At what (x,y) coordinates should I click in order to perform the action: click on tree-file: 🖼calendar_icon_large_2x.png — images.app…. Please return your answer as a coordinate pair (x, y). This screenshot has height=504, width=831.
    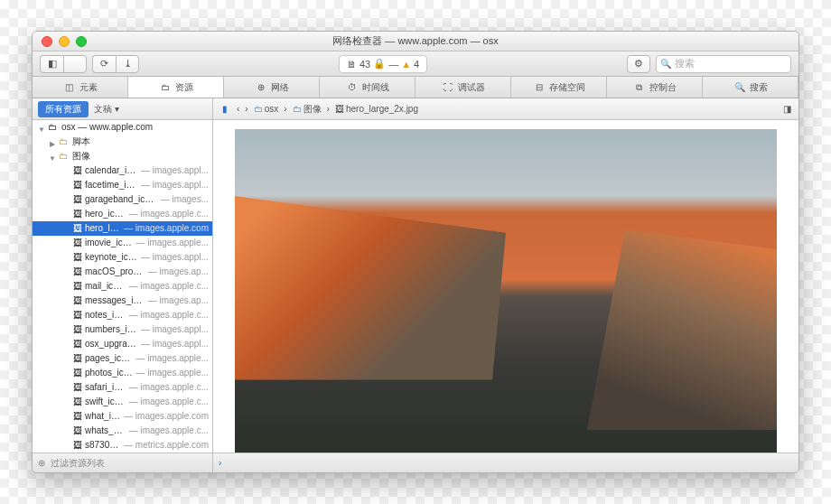
    Looking at the image, I should click on (123, 171).